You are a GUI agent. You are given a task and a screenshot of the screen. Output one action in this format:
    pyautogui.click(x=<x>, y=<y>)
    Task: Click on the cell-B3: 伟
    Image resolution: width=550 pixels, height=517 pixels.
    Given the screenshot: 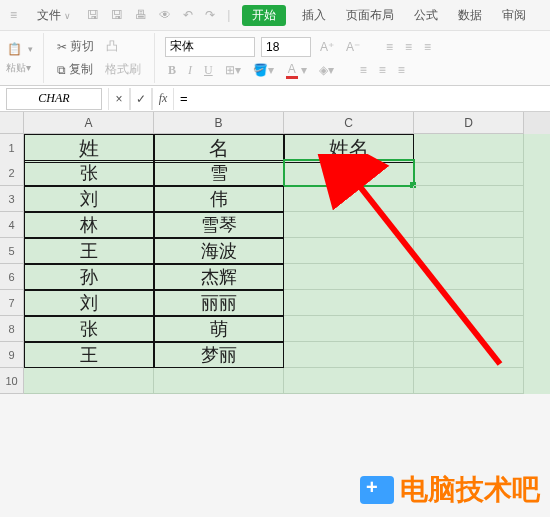 What is the action you would take?
    pyautogui.click(x=219, y=199)
    